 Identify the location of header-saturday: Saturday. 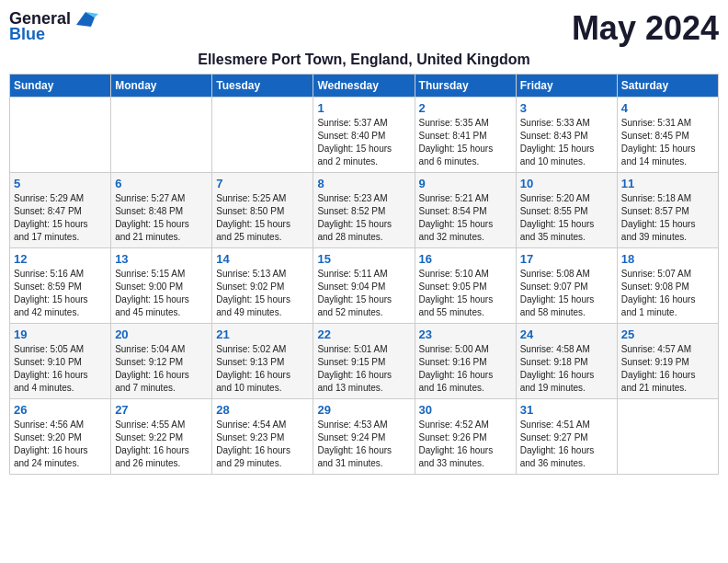
(667, 86).